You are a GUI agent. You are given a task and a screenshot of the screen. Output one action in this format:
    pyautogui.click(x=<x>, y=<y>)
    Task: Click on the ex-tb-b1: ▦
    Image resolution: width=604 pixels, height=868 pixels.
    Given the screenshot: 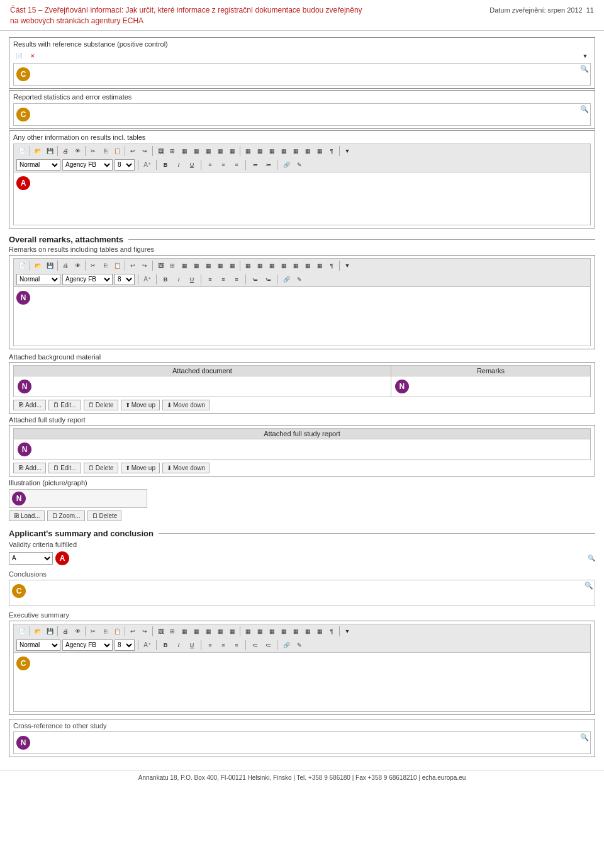 What is the action you would take?
    pyautogui.click(x=184, y=631)
    